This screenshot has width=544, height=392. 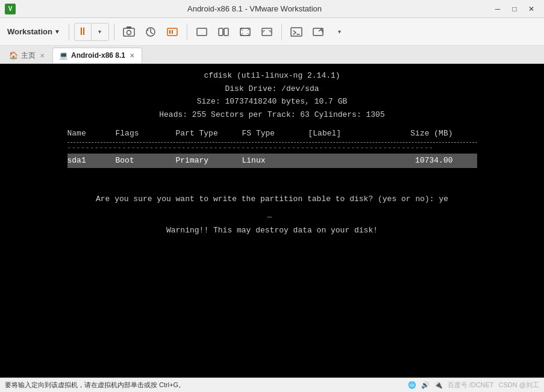 What do you see at coordinates (224, 32) in the screenshot?
I see `split-view-button` at bounding box center [224, 32].